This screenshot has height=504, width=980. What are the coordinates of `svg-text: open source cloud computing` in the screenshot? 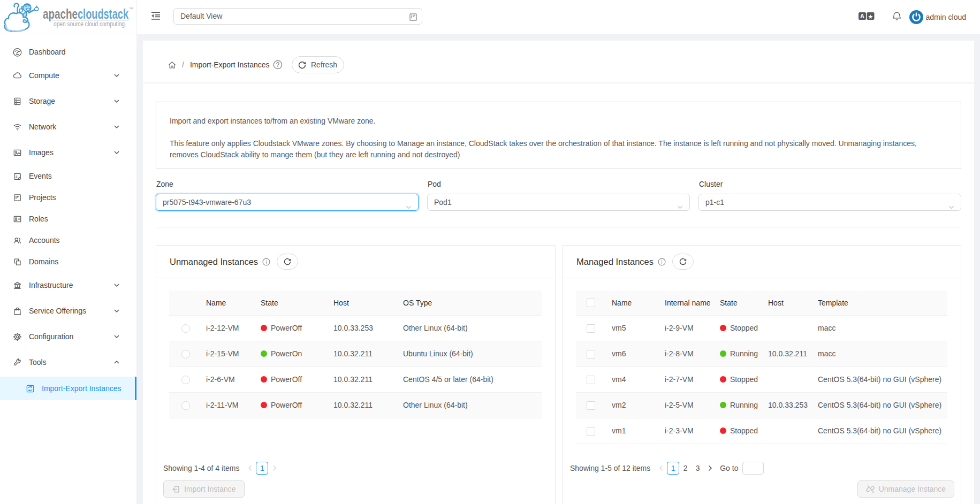 It's located at (89, 24).